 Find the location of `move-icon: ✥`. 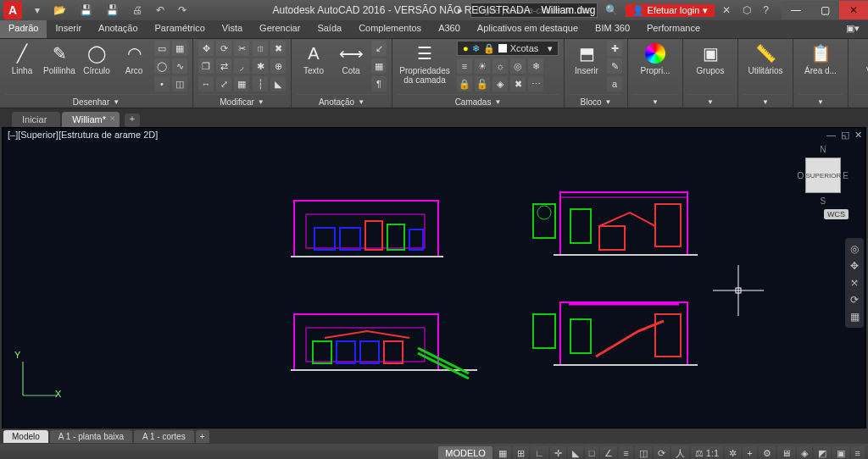

move-icon: ✥ is located at coordinates (206, 48).